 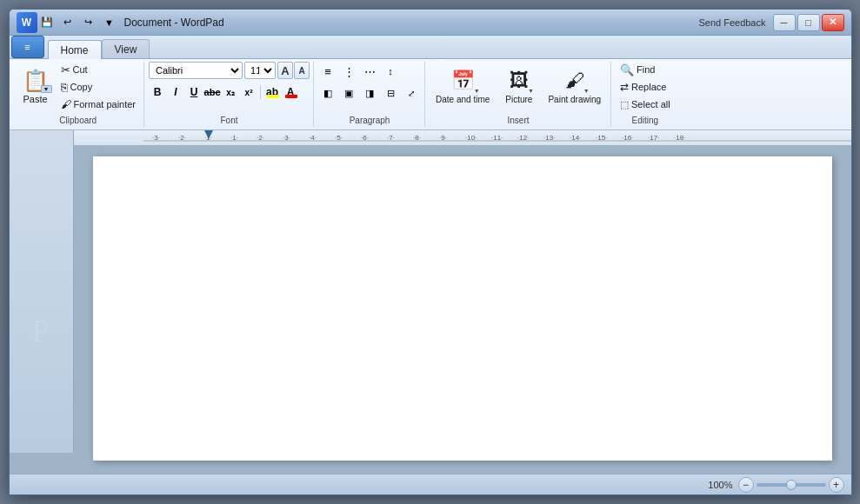 I want to click on subscript-button: x₂, so click(x=230, y=92).